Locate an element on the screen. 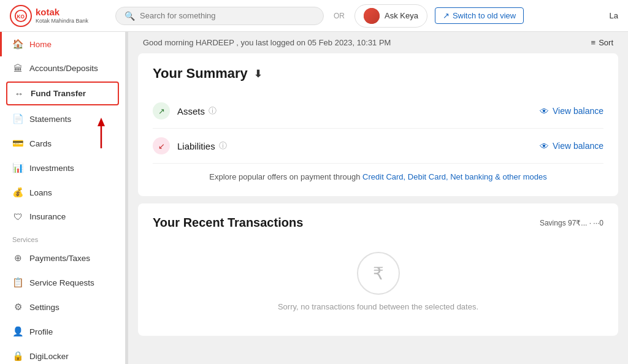  digilocker-icon: 🔒 is located at coordinates (18, 356).